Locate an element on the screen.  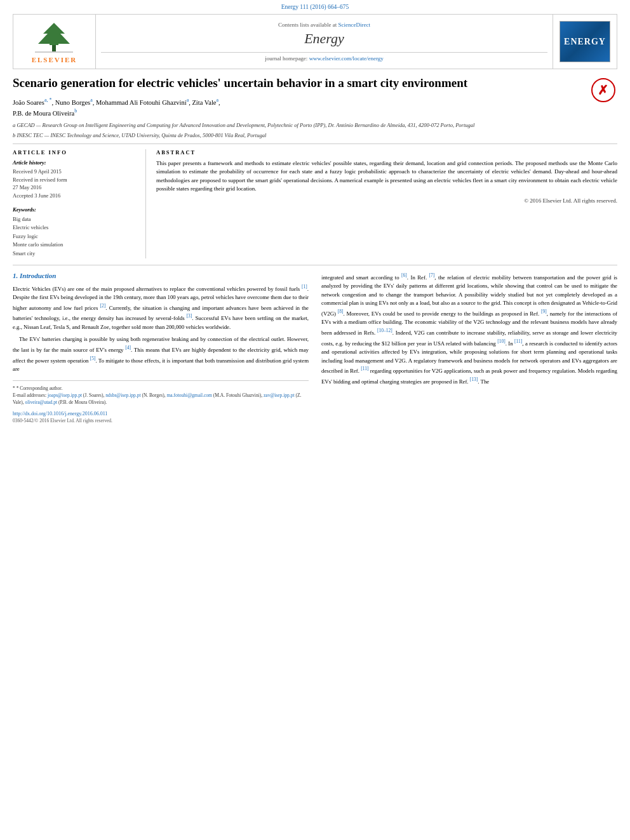
ref-1: [1] is located at coordinates (305, 287).